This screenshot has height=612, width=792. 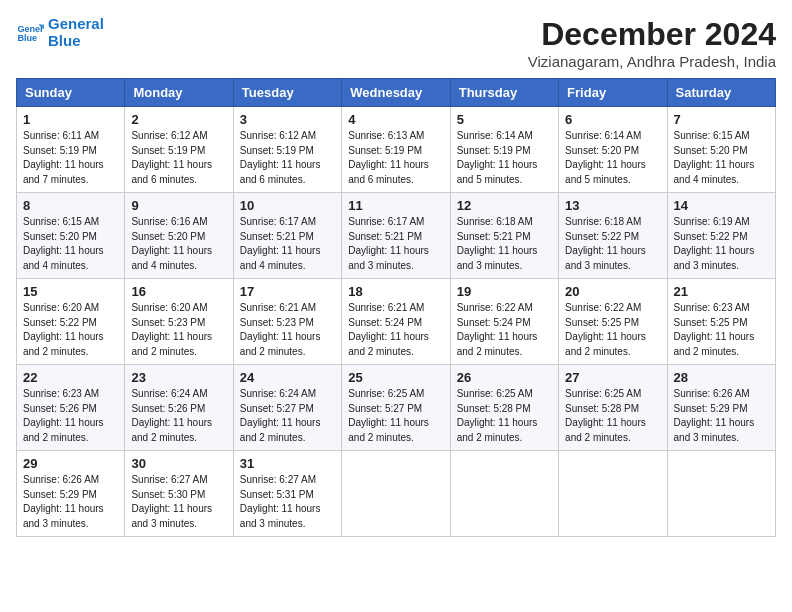 I want to click on day-number: 17, so click(x=288, y=292).